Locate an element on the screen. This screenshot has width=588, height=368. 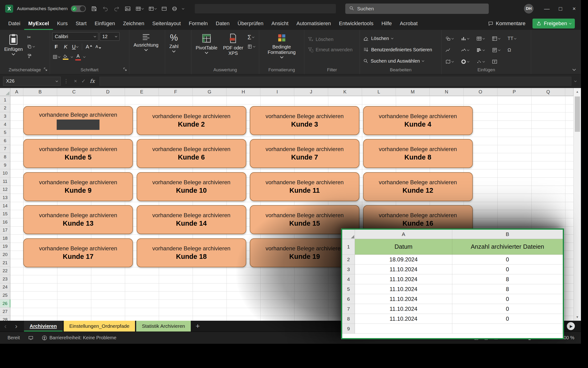
format-painter-button is located at coordinates (31, 56).